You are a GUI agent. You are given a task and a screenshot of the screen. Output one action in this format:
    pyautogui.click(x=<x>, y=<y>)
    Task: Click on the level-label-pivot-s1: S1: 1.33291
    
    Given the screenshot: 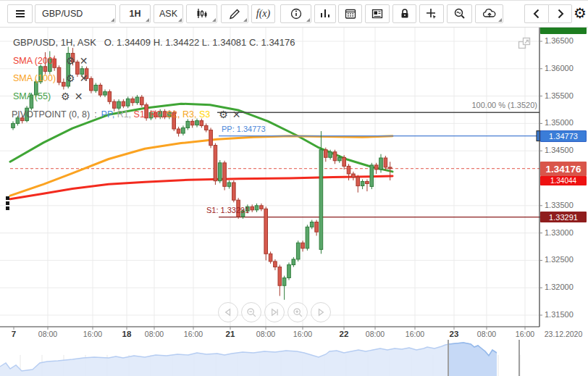 What is the action you would take?
    pyautogui.click(x=227, y=210)
    